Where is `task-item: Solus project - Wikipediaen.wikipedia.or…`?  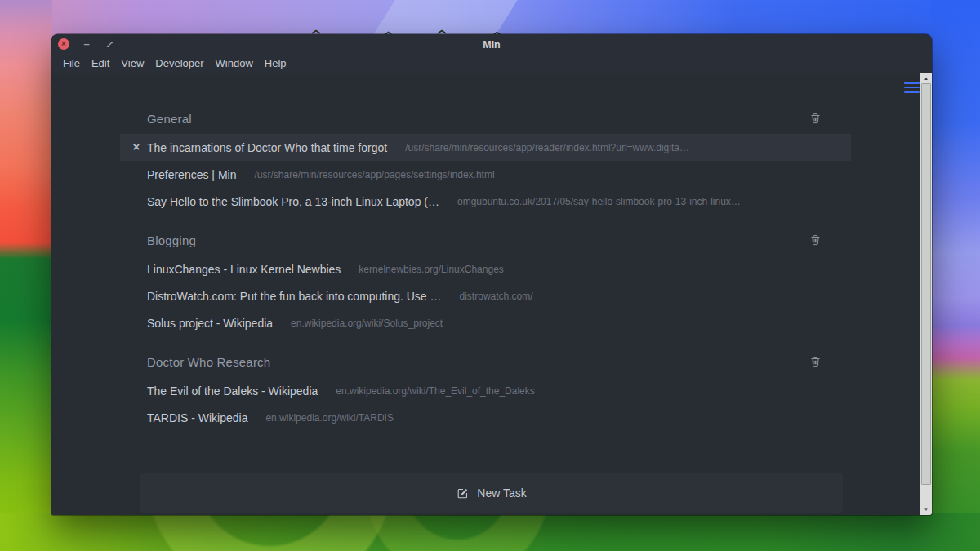 task-item: Solus project - Wikipediaen.wikipedia.or… is located at coordinates (485, 323).